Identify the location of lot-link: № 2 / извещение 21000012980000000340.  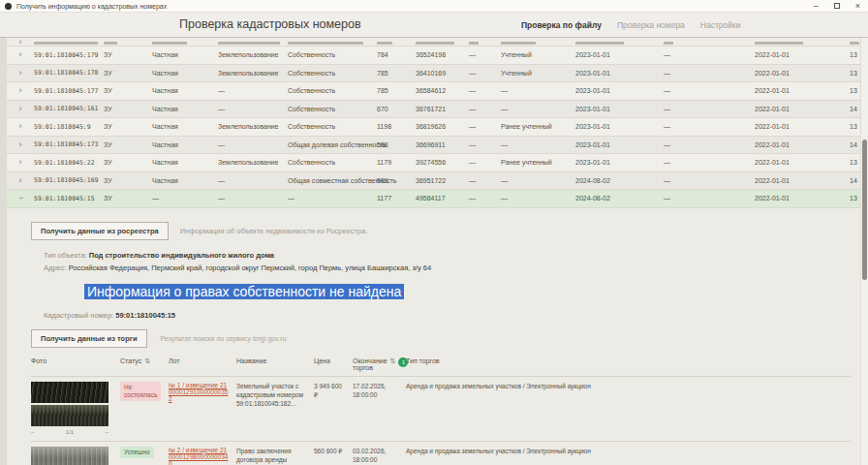
(202, 455).